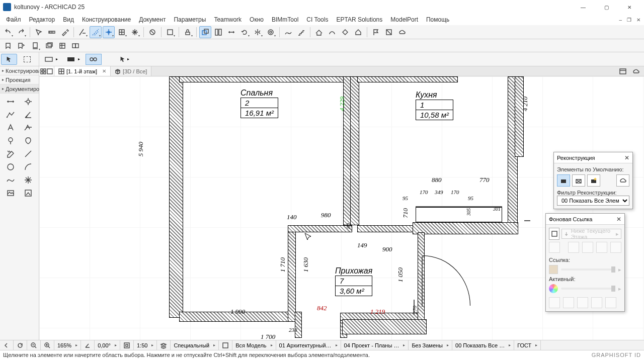 The height and width of the screenshot is (362, 644). I want to click on menu-edit: Редактор, so click(42, 20).